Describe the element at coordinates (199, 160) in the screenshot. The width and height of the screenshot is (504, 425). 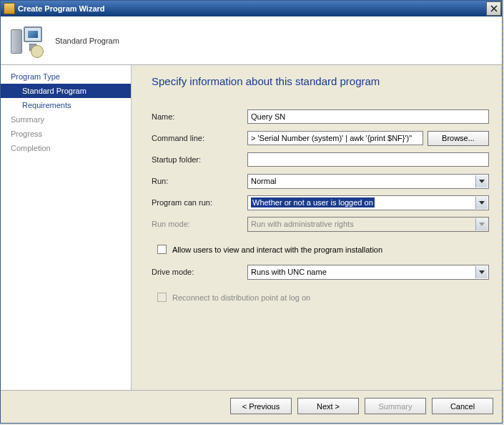
I see `startup-label: Startup folder:` at that location.